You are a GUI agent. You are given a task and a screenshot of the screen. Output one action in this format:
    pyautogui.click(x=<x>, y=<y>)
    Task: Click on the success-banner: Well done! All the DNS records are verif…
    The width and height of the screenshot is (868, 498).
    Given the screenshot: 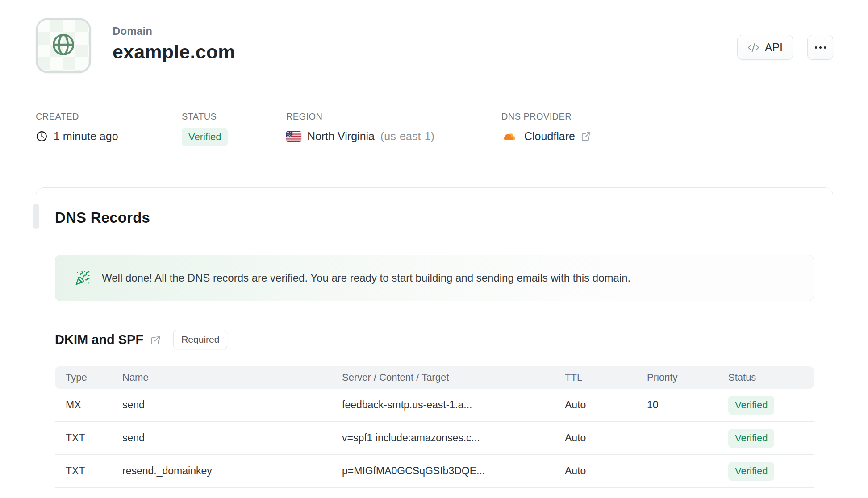 What is the action you would take?
    pyautogui.click(x=434, y=278)
    